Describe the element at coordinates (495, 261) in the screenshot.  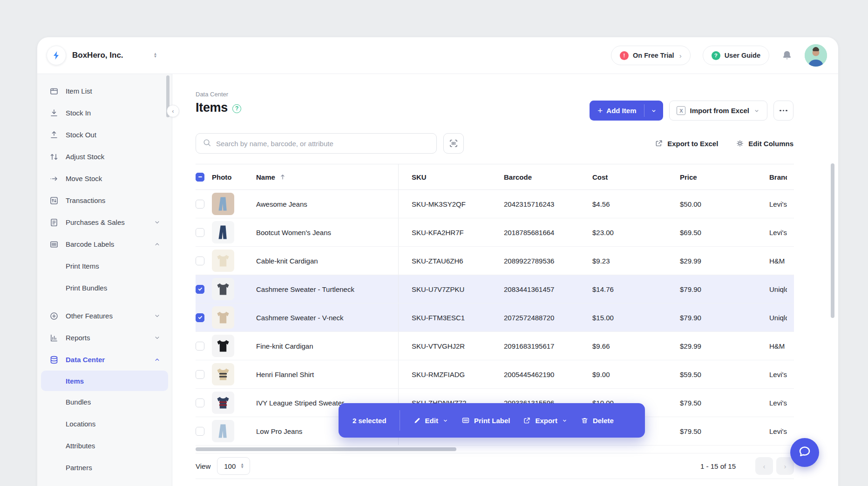
I see `table-row: Cable-knit CardiganSKU-ZTAU6ZH6208992278…` at that location.